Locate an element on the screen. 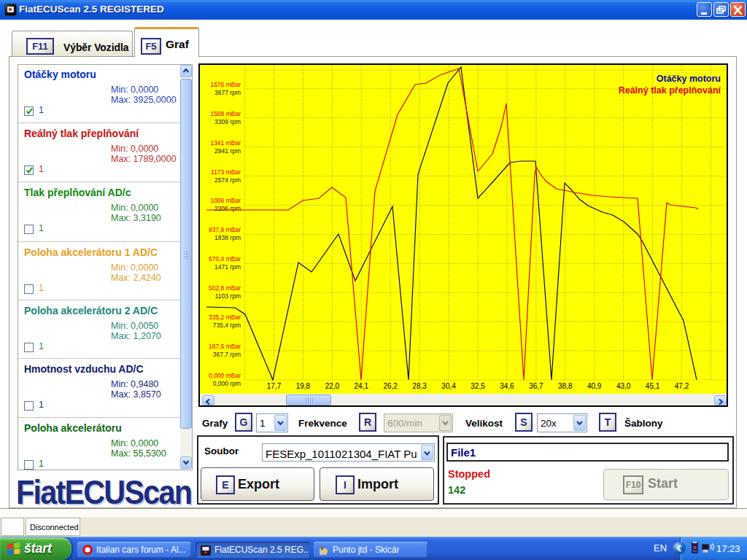 This screenshot has width=747, height=560. svg-text: 45,1 is located at coordinates (653, 386).